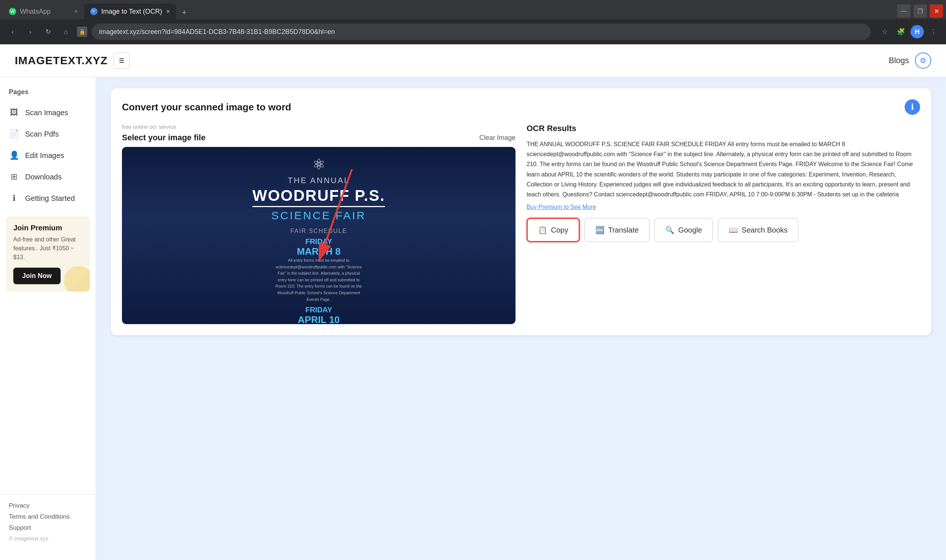 Image resolution: width=946 pixels, height=560 pixels. Describe the element at coordinates (35, 12) in the screenshot. I see `tab-whatsapp-label: WhatsApp` at that location.